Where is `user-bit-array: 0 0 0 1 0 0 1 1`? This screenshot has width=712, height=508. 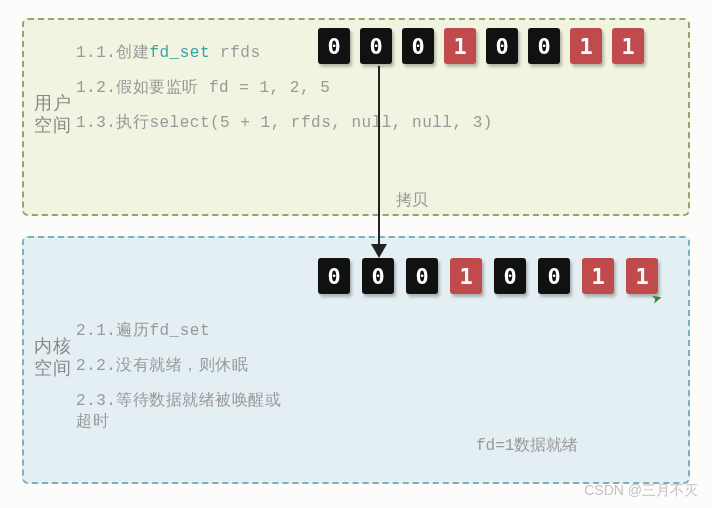 user-bit-array: 0 0 0 1 0 0 1 1 is located at coordinates (481, 46).